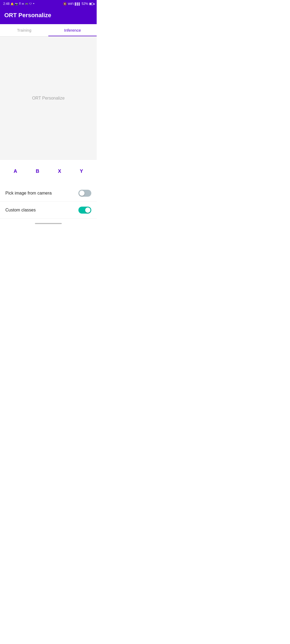 The image size is (290, 644). What do you see at coordinates (85, 210) in the screenshot?
I see `toggle-custom-classes` at bounding box center [85, 210].